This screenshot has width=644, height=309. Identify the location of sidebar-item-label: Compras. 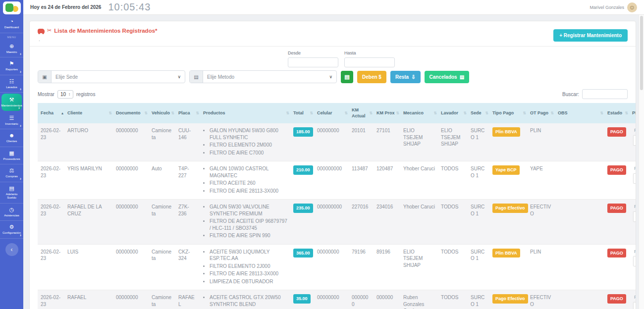
(11, 177).